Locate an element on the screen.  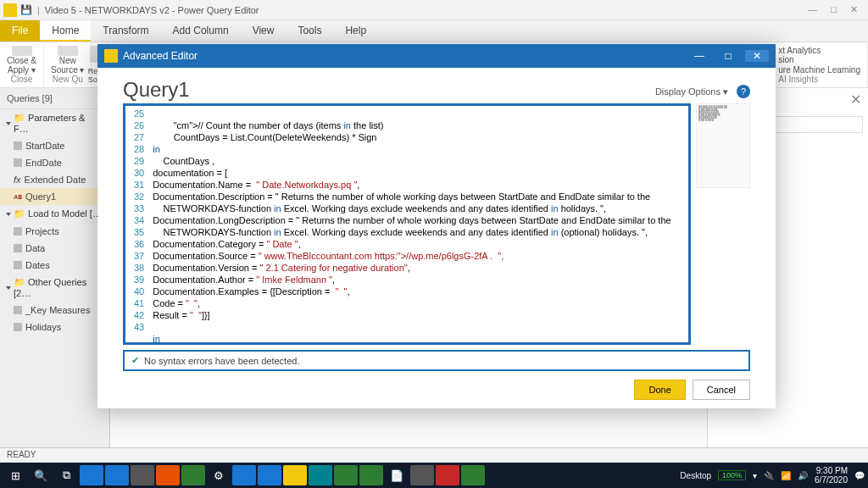
app-icon is located at coordinates (10, 10).